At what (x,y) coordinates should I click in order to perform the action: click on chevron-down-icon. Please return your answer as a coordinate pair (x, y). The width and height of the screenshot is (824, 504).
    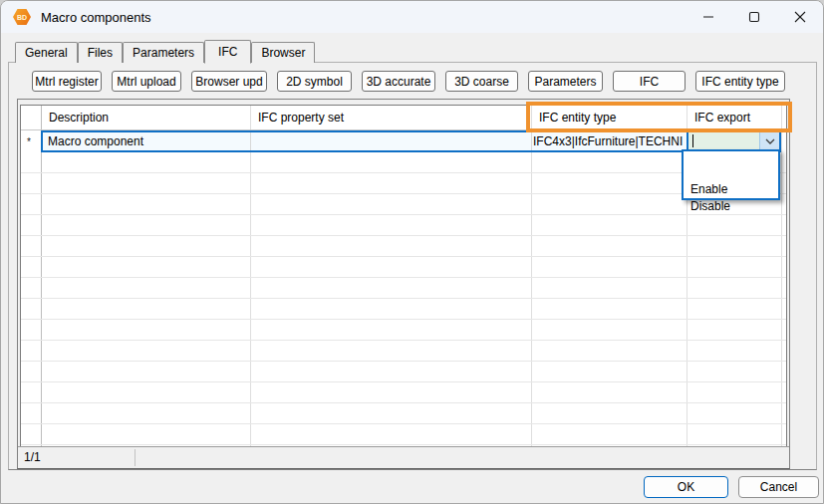
    Looking at the image, I should click on (770, 141).